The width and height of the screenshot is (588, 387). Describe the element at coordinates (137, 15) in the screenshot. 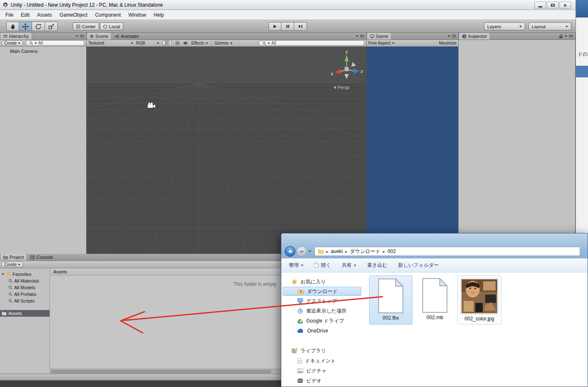

I see `menu-window: Window` at that location.